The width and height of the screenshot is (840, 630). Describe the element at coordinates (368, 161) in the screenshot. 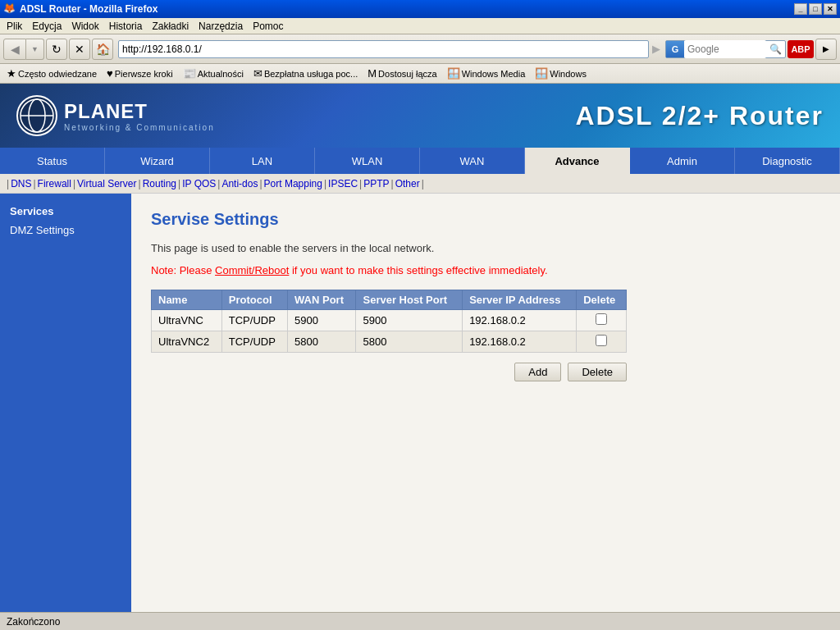

I see `tab-wlan: WLAN` at that location.